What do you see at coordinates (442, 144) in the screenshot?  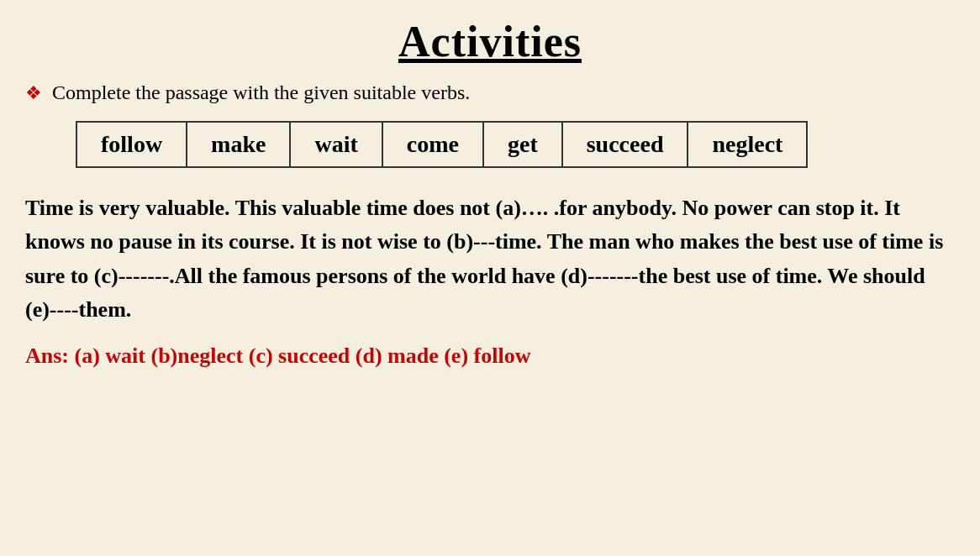 I see `word-bank-table: followmakewaitcomegetsucceedneglect` at bounding box center [442, 144].